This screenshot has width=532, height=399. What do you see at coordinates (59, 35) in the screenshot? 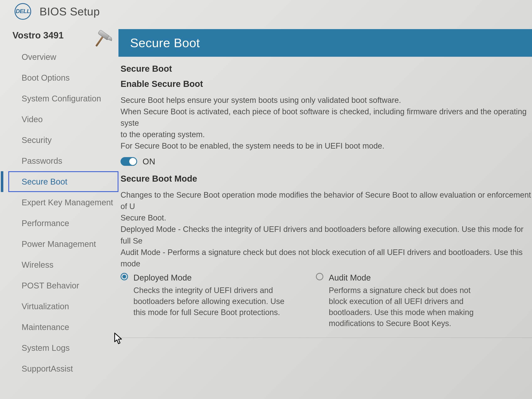
I see `model-row: Vostro 3491` at bounding box center [59, 35].